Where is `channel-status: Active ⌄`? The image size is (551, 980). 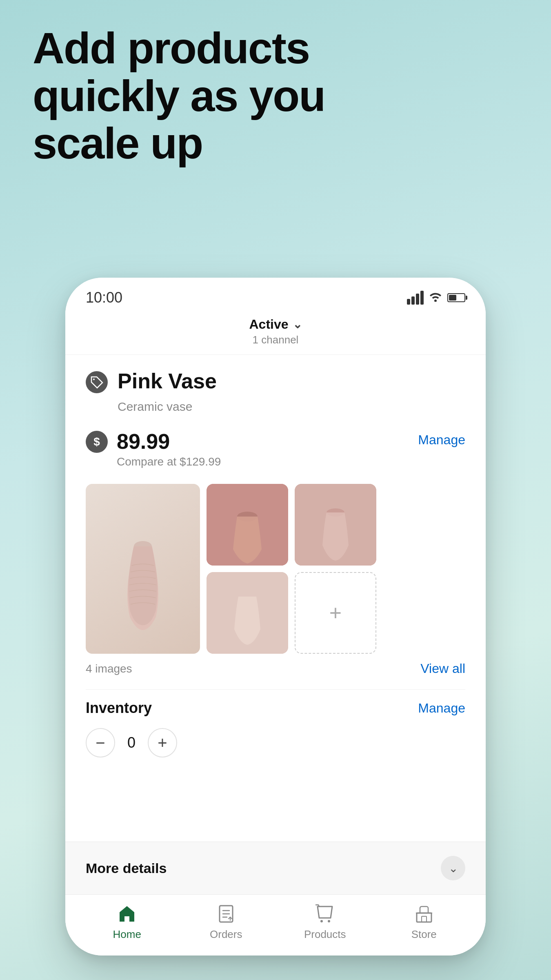 channel-status: Active ⌄ is located at coordinates (275, 324).